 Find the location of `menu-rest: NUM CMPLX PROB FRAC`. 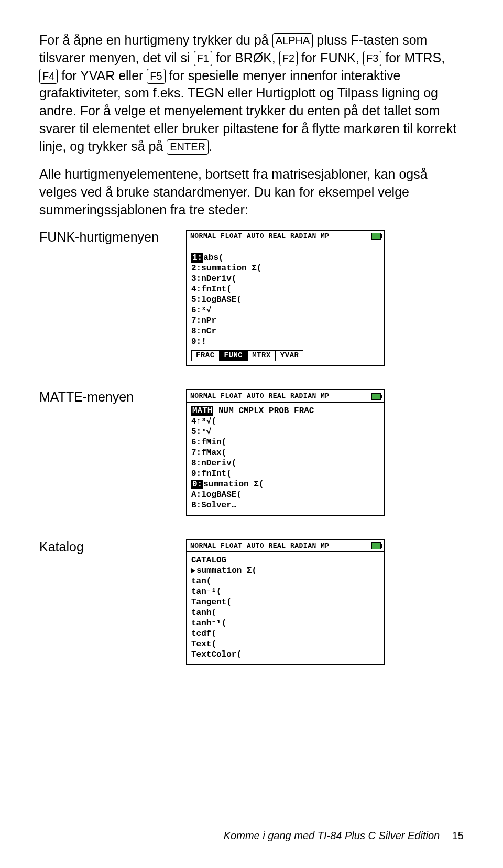

menu-rest: NUM CMPLX PROB FRAC is located at coordinates (264, 411).